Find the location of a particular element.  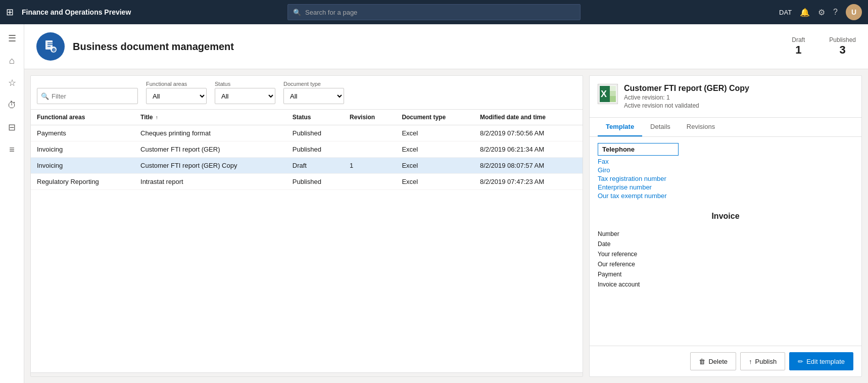

documents-table: Functional areas Title ↑ Status Revision… is located at coordinates (307, 150).